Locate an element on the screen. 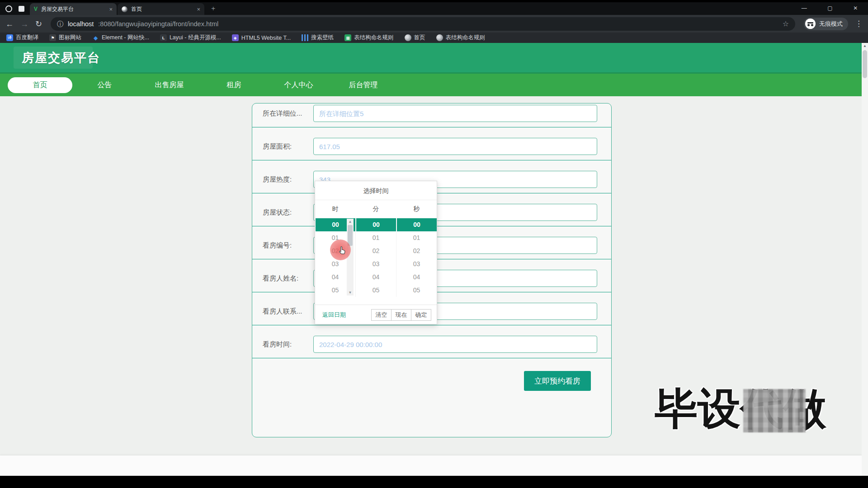 The image size is (868, 488). url-path: :8080/fangwujiaoyipingtai/front/index.ht… is located at coordinates (438, 24).